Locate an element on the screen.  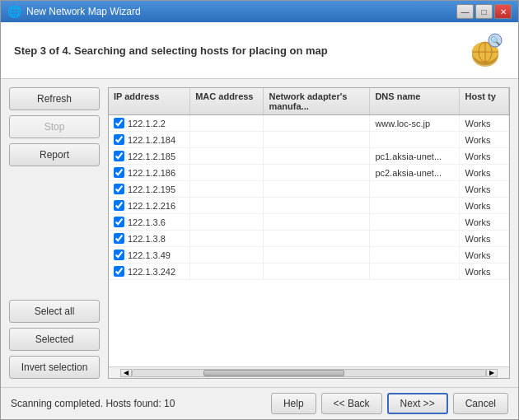
title-bar-icon: 🌐 is located at coordinates (15, 12).